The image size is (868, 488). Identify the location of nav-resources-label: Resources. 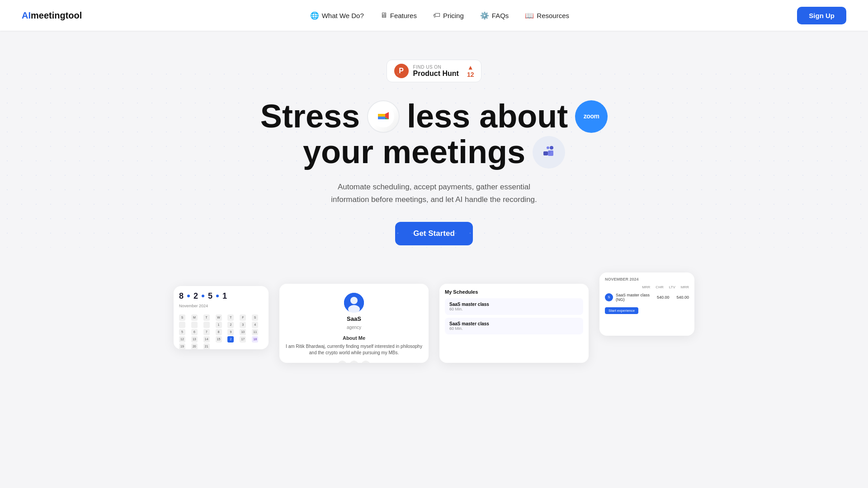
(553, 15).